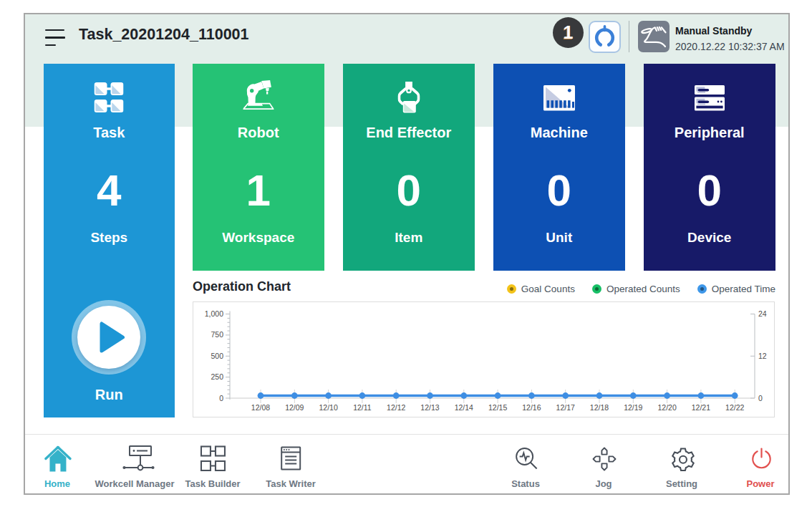 The width and height of the screenshot is (812, 507). Describe the element at coordinates (57, 467) in the screenshot. I see `nav-home: Home` at that location.